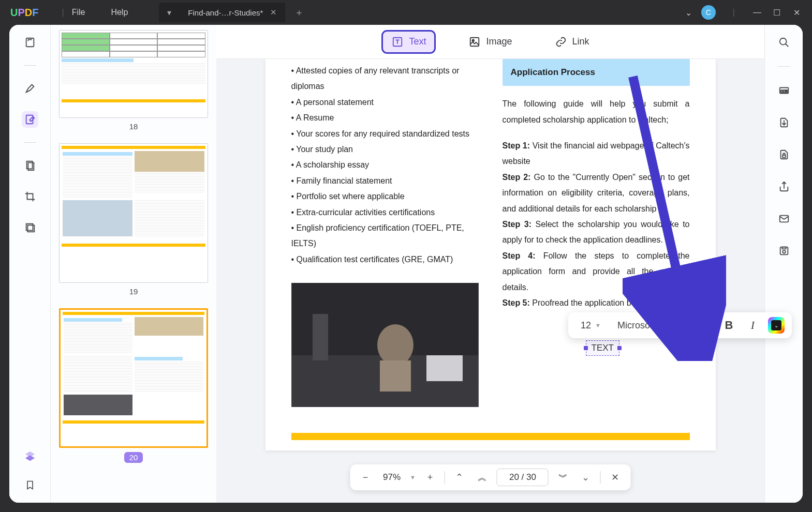 This screenshot has height=512, width=812. I want to click on step-3: Step 3: Select the scholarship you would…, so click(596, 233).